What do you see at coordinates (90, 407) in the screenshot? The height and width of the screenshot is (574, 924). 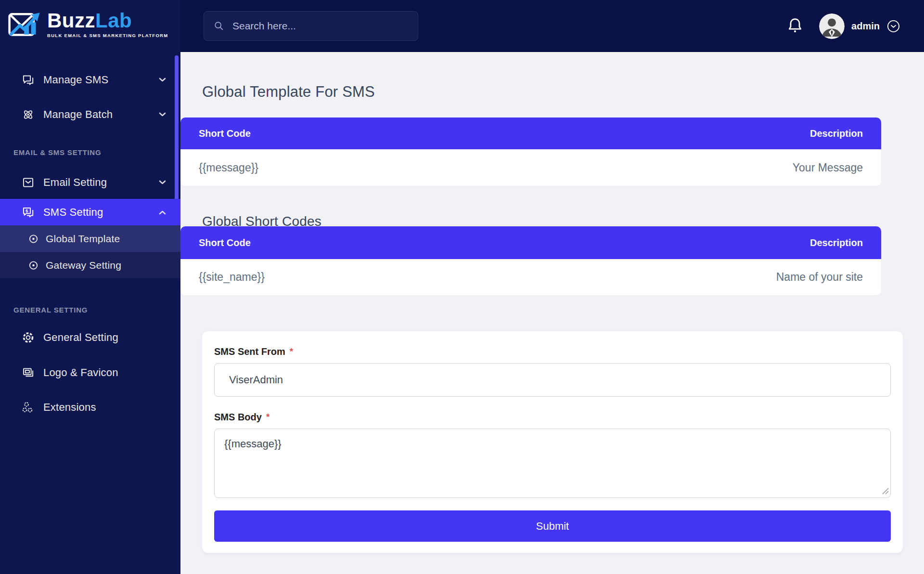 I see `sidebar-item-extensions: Extensions` at bounding box center [90, 407].